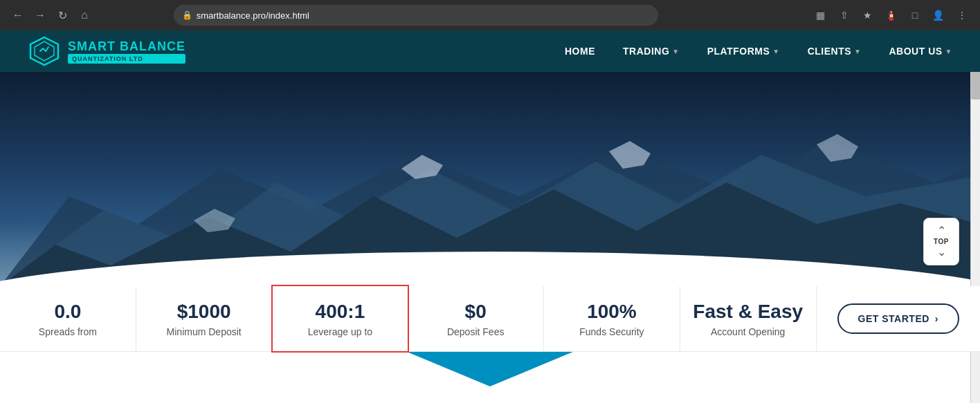  Describe the element at coordinates (898, 319) in the screenshot. I see `get-started-container: GET STARTED ›` at that location.